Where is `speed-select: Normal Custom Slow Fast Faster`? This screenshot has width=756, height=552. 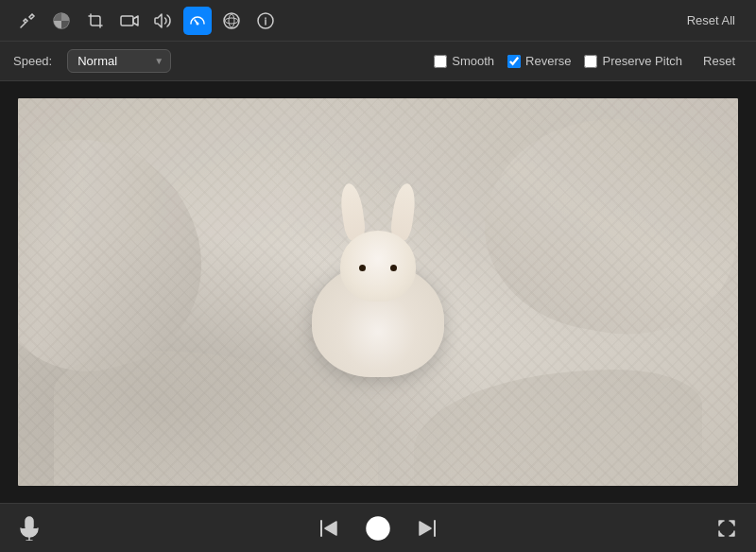 speed-select: Normal Custom Slow Fast Faster is located at coordinates (119, 60).